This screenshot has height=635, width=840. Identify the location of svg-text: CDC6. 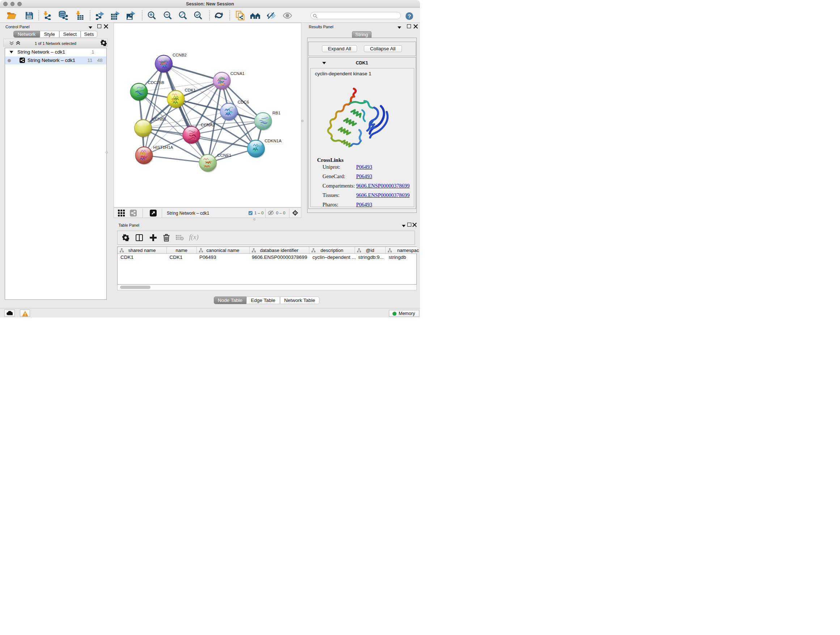
(243, 102).